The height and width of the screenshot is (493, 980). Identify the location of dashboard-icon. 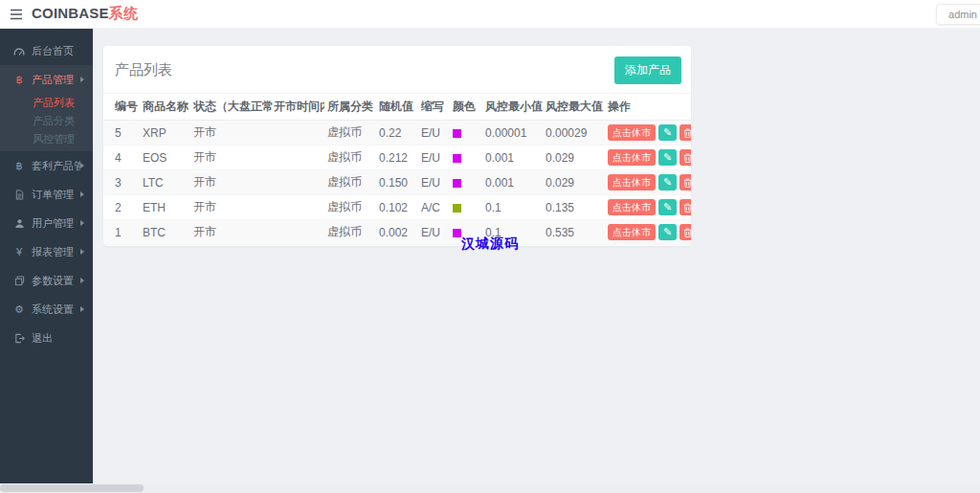
(19, 52).